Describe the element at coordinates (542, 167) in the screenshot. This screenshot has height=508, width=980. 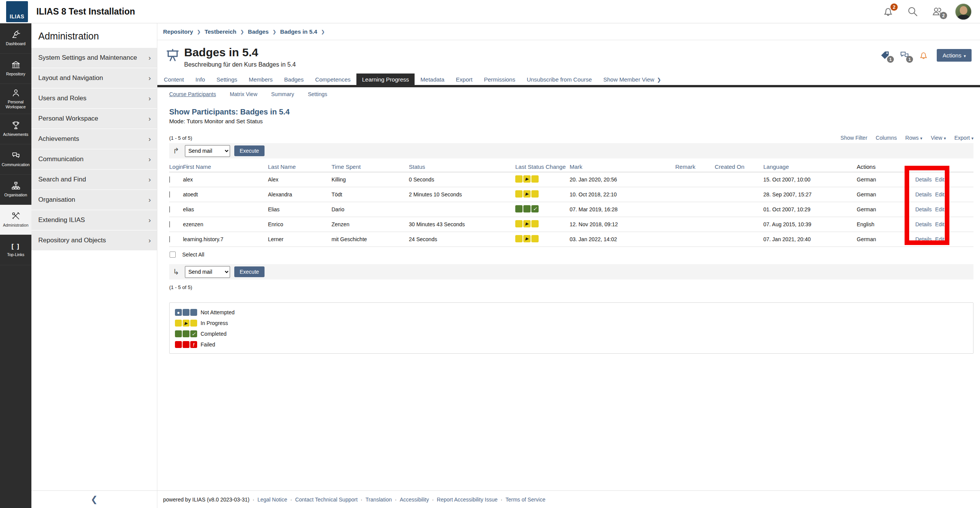
I see `column-header: Last Status Change` at that location.